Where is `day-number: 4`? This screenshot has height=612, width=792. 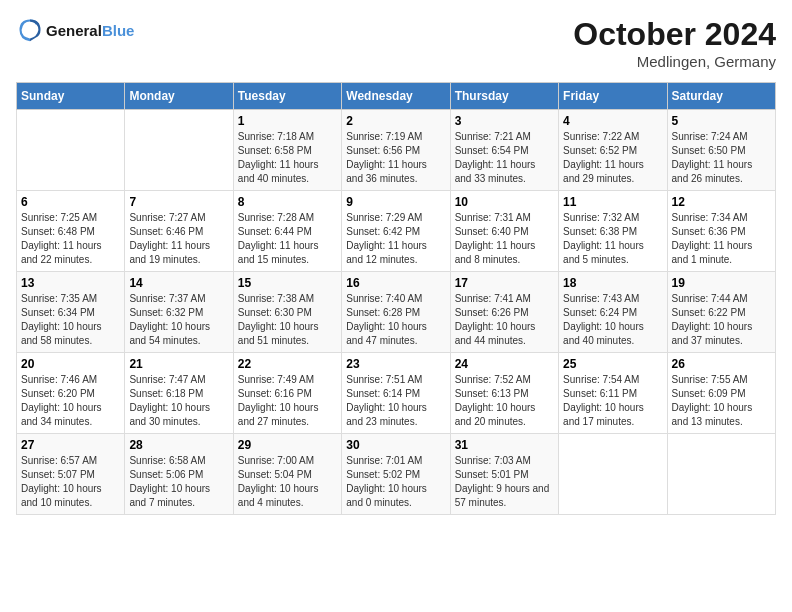
day-number: 4 is located at coordinates (612, 121).